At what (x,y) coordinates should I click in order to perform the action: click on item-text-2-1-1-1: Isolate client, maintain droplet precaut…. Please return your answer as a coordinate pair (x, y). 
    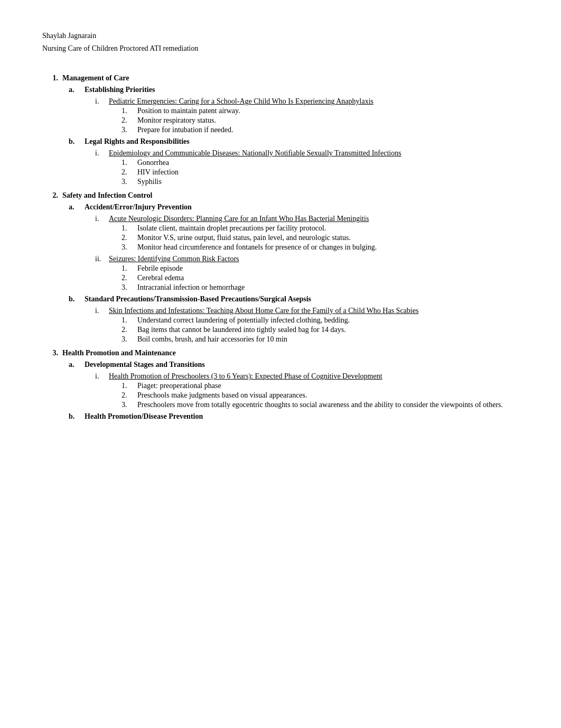
    Looking at the image, I should click on (231, 228).